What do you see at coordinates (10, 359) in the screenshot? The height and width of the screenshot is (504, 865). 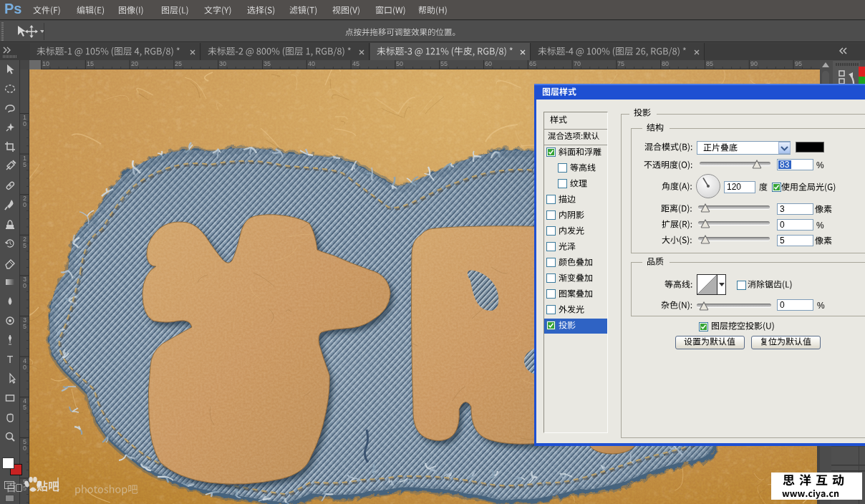 I see `svg-text: T` at bounding box center [10, 359].